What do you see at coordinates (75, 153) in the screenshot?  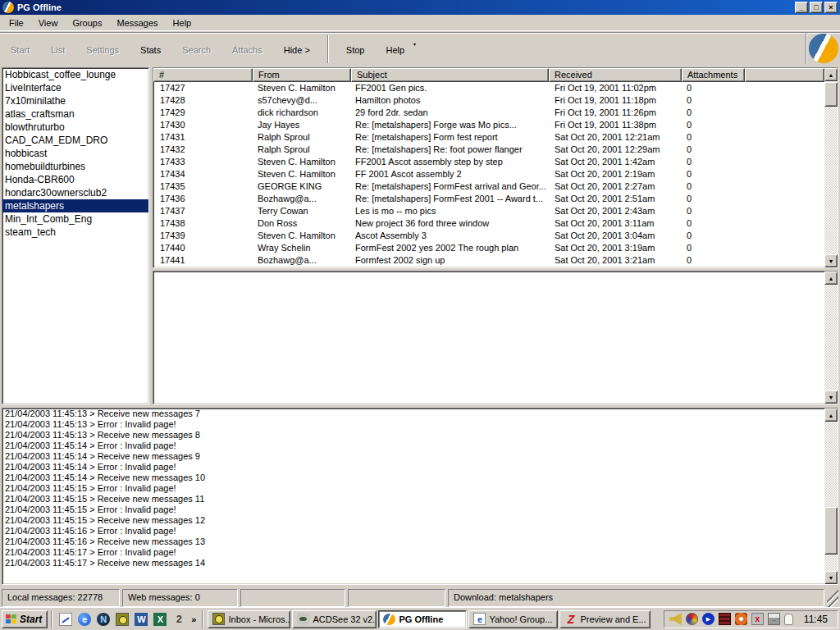 I see `group-list-item: hobbicast` at bounding box center [75, 153].